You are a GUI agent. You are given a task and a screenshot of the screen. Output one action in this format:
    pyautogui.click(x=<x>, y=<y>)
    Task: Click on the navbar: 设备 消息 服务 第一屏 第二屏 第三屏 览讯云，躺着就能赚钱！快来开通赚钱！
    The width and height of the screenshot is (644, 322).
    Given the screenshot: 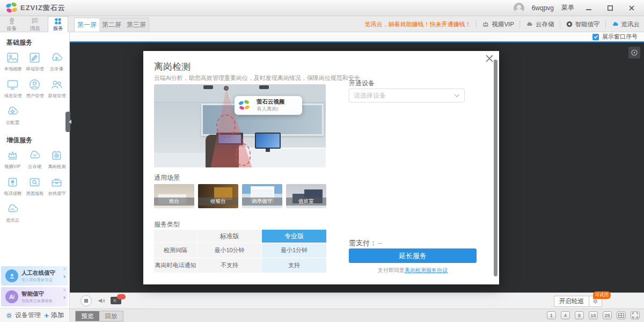 What is the action you would take?
    pyautogui.click(x=322, y=24)
    